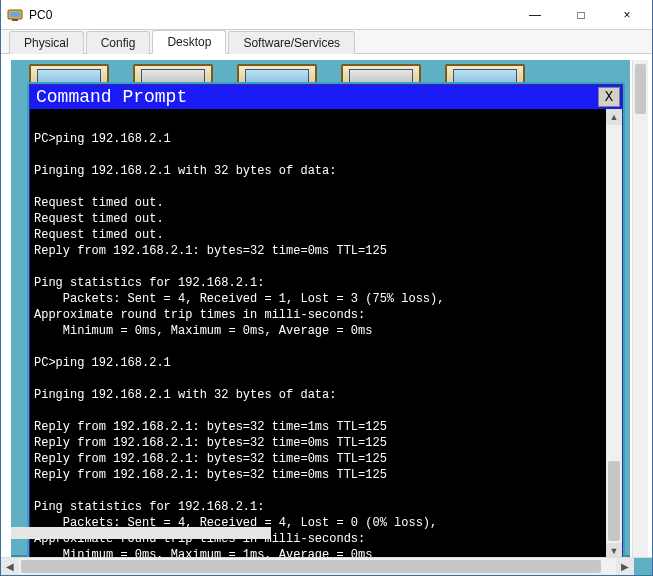 The height and width of the screenshot is (576, 653). What do you see at coordinates (326, 97) in the screenshot?
I see `command-prompt-titlebar: Command Prompt X` at bounding box center [326, 97].